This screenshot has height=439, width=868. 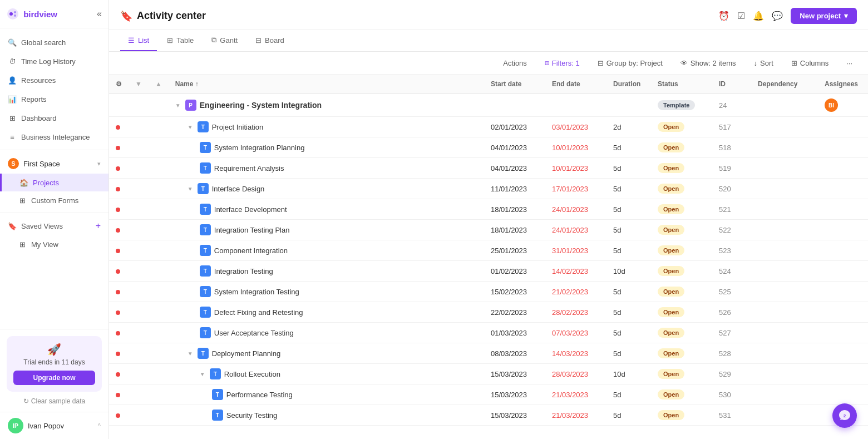 I want to click on task-name: Project Initiation, so click(x=238, y=127).